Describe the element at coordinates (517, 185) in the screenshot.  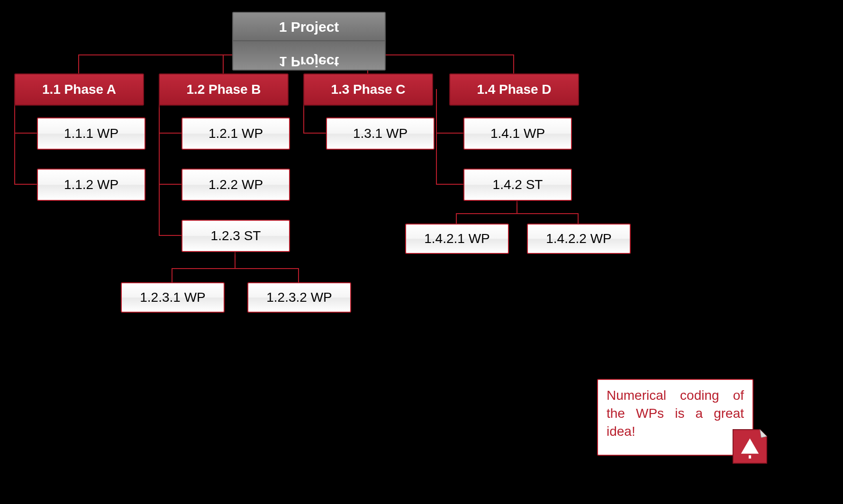
I see `st-1-4-2: 1.4.2 ST` at that location.